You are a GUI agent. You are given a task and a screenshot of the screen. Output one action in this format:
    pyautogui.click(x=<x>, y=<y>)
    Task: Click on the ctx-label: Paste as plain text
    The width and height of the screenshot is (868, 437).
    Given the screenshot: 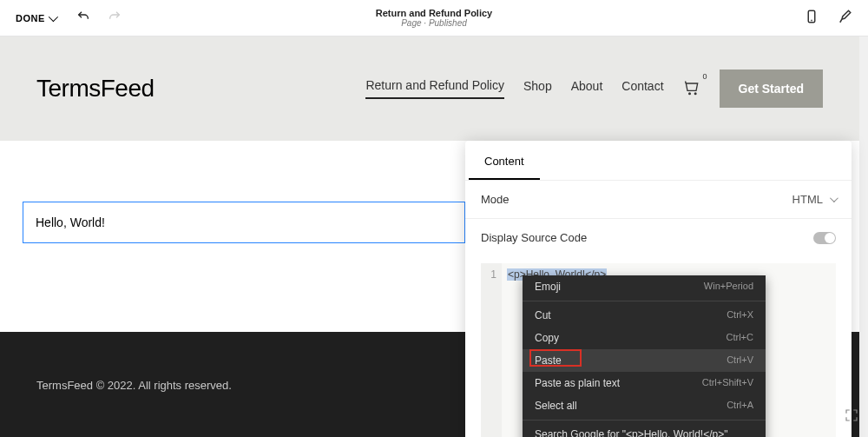 What is the action you would take?
    pyautogui.click(x=577, y=383)
    